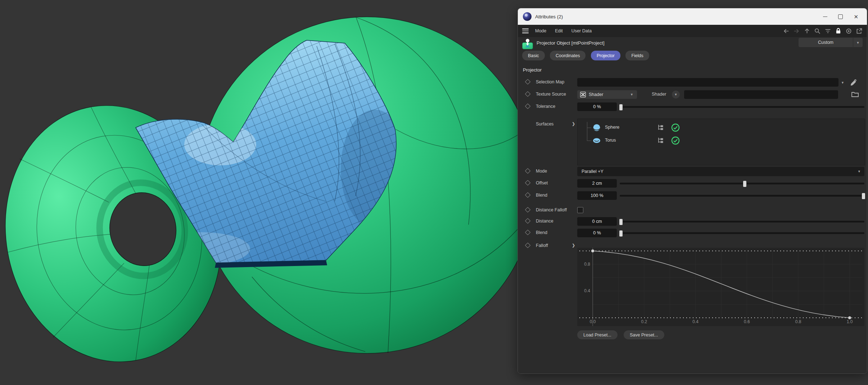  Describe the element at coordinates (796, 31) in the screenshot. I see `forward-arrow-icon` at that location.